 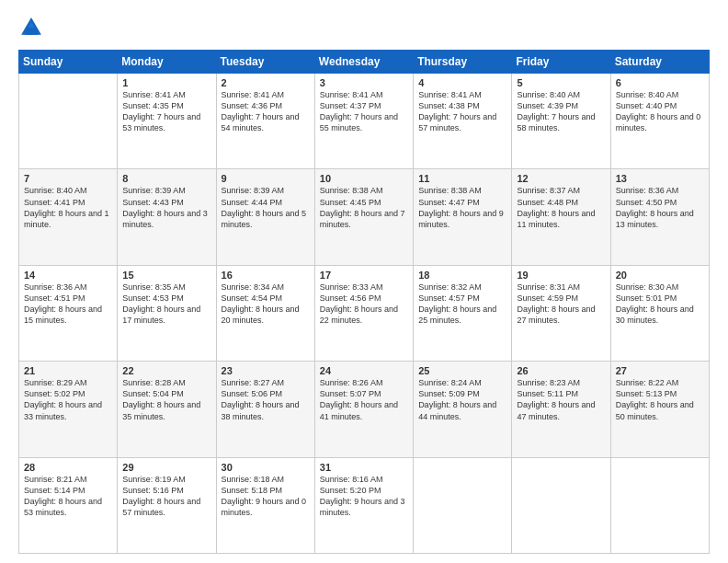 What do you see at coordinates (68, 275) in the screenshot?
I see `day-number: 14` at bounding box center [68, 275].